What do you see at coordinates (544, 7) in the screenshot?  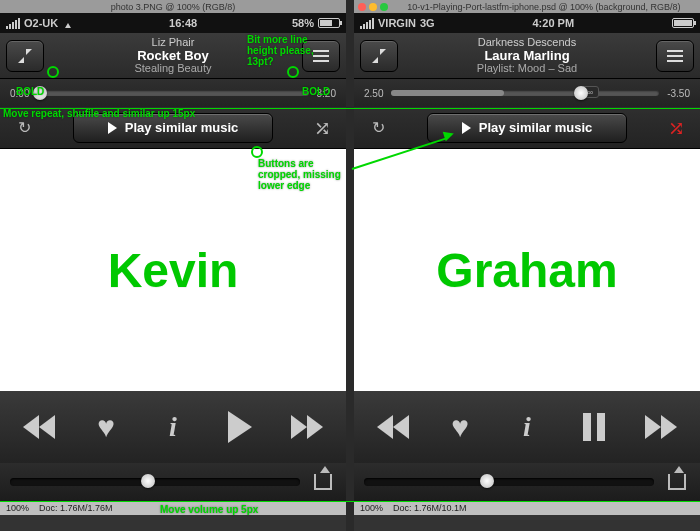 I see `os-tab-title: 10-v1-Playing-Port-lastfm-iphone.psd @ 1…` at bounding box center [544, 7].